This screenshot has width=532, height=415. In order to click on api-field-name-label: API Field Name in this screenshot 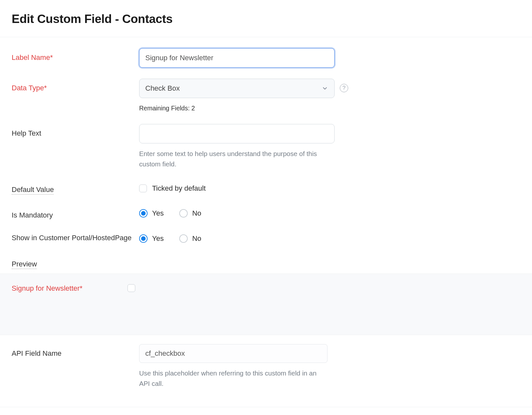, I will do `click(75, 366)`.